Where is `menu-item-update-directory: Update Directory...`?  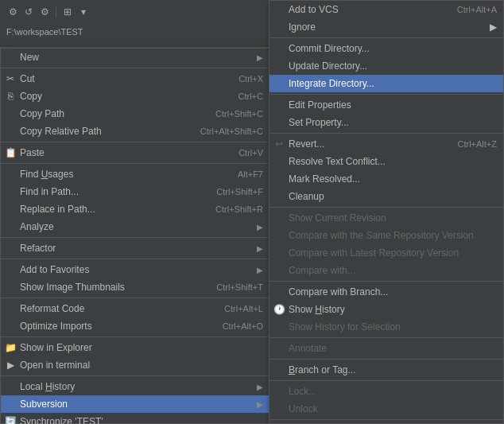
menu-item-update-directory: Update Directory... is located at coordinates (386, 66).